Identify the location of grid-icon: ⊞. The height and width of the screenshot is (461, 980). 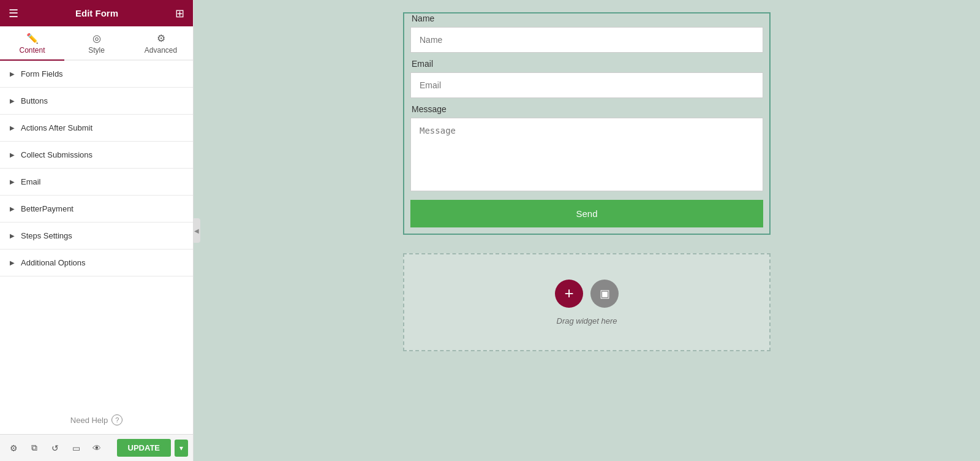
(180, 13).